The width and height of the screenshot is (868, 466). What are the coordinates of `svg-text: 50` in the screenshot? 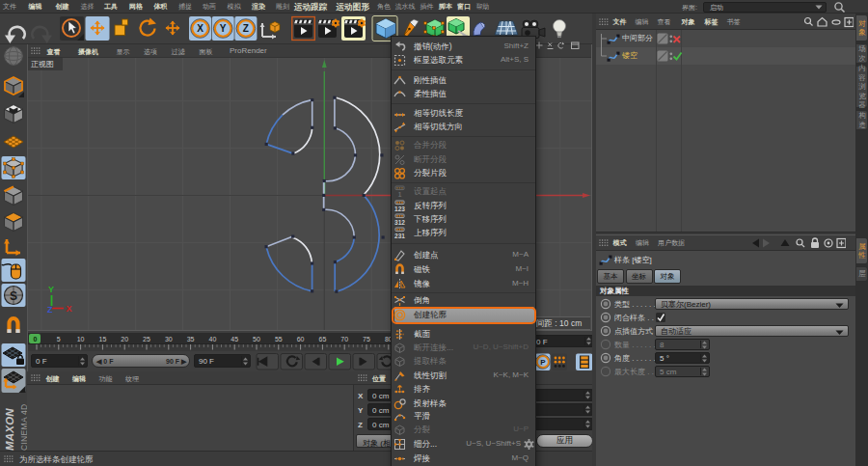 It's located at (257, 340).